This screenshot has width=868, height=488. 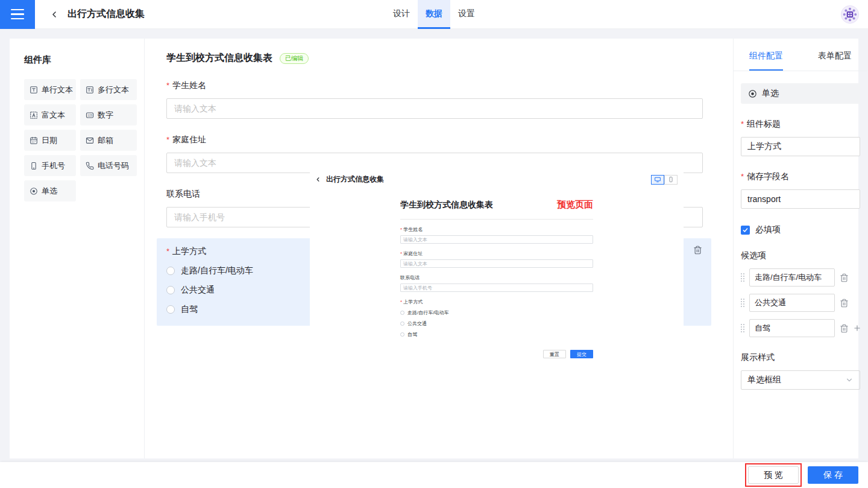 I want to click on tab-component-config: 组件配置, so click(x=766, y=60).